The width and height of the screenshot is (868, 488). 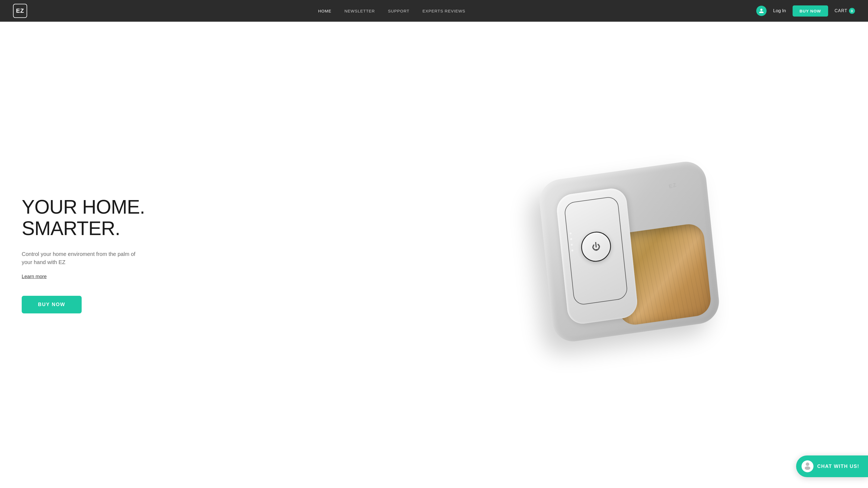 What do you see at coordinates (444, 11) in the screenshot?
I see `nav-experts: EXPERTS REVIEWS` at bounding box center [444, 11].